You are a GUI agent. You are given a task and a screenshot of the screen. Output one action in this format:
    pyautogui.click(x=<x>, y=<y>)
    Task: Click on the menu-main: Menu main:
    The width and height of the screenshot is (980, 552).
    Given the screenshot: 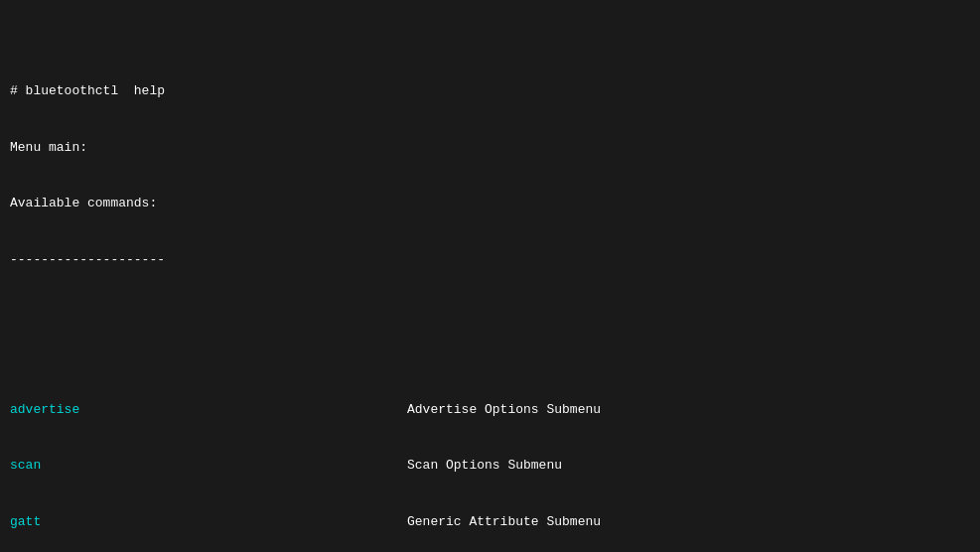 What is the action you would take?
    pyautogui.click(x=490, y=149)
    